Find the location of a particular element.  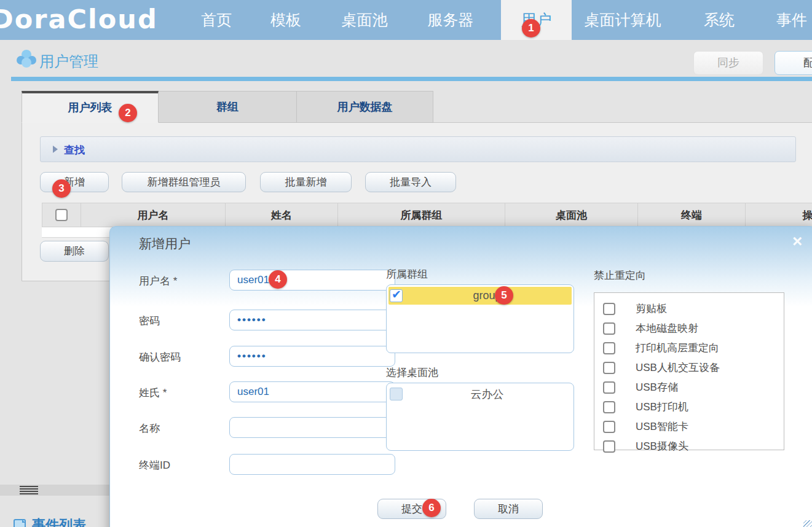

add-group-admin-button: 新增群组管理员 is located at coordinates (184, 182).